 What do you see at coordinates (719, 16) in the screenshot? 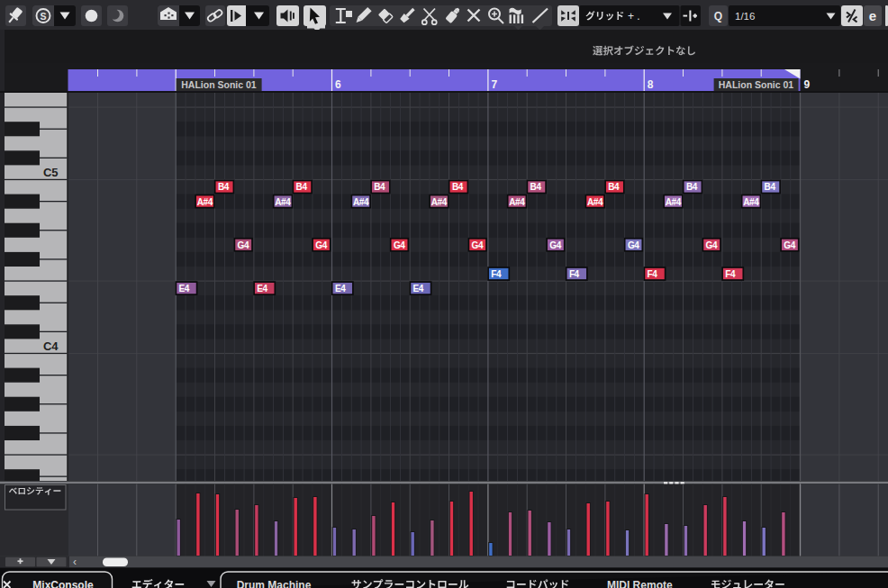
I see `svg-text: Q` at bounding box center [719, 16].